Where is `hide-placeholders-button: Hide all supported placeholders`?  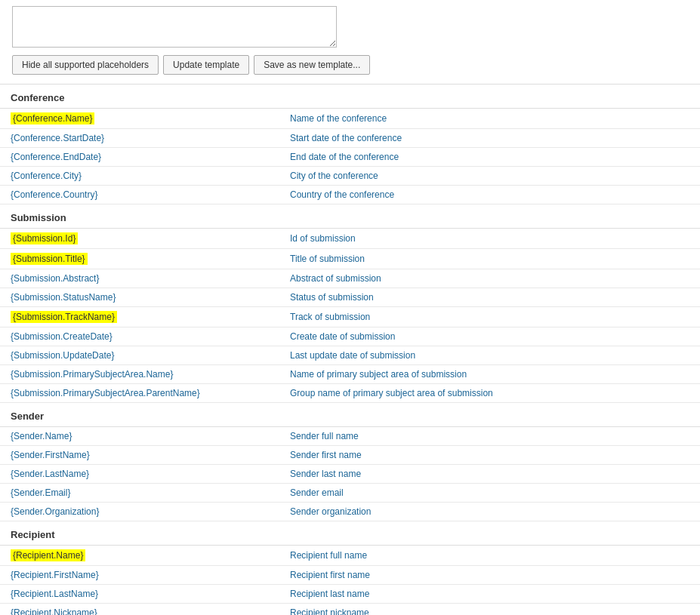
hide-placeholders-button: Hide all supported placeholders is located at coordinates (85, 65).